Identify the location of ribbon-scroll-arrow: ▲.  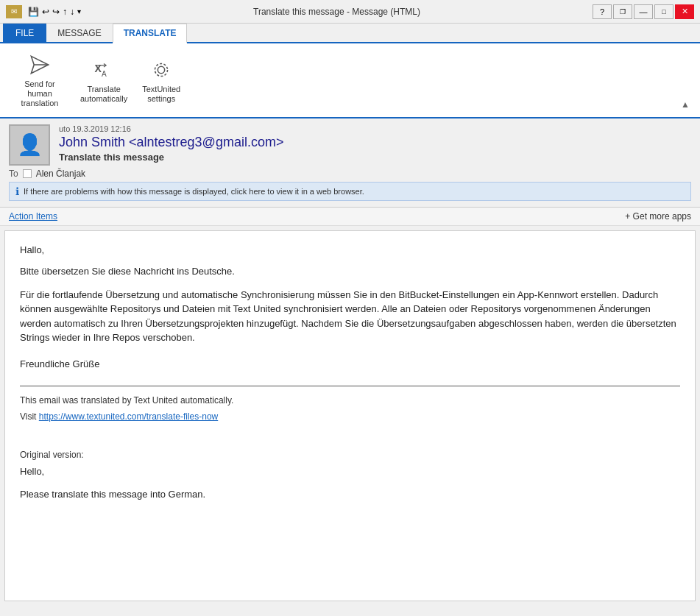
(685, 105).